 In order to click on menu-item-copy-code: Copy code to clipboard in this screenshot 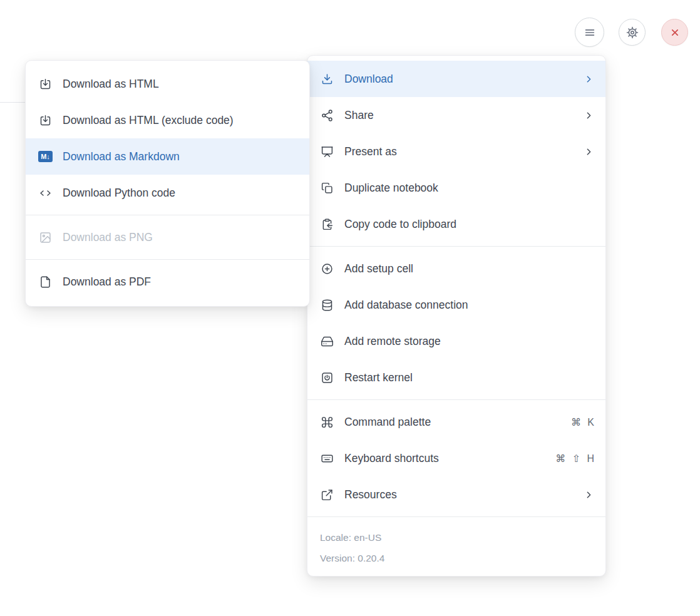, I will do `click(456, 224)`.